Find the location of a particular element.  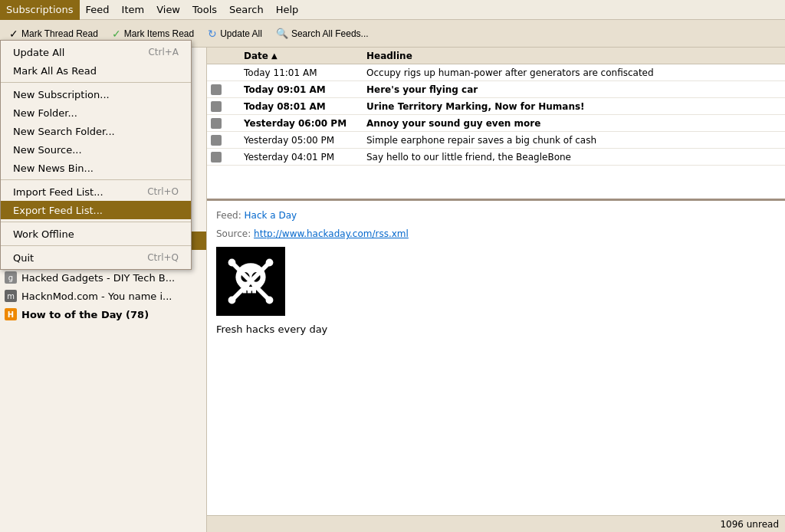

feed-label: Feed: is located at coordinates (228, 215).